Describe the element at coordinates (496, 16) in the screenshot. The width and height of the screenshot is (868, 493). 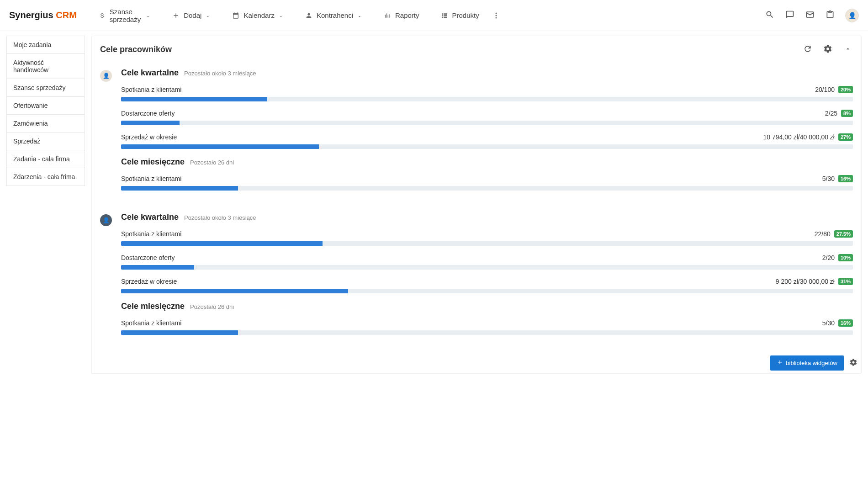
I see `more-menu` at that location.